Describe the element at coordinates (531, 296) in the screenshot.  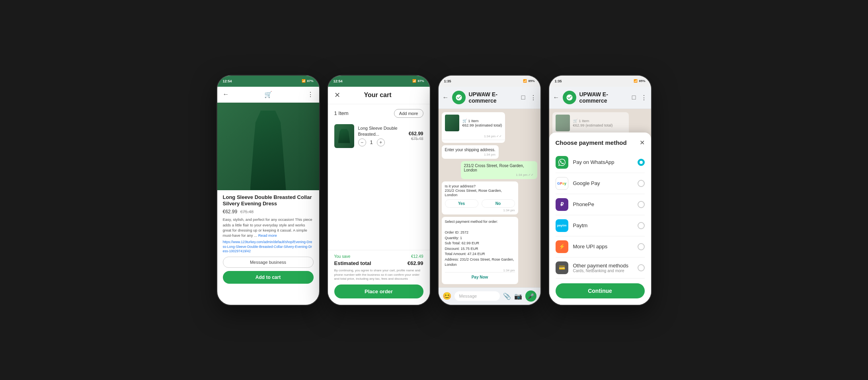
I see `mic-icon: 🎤` at that location.